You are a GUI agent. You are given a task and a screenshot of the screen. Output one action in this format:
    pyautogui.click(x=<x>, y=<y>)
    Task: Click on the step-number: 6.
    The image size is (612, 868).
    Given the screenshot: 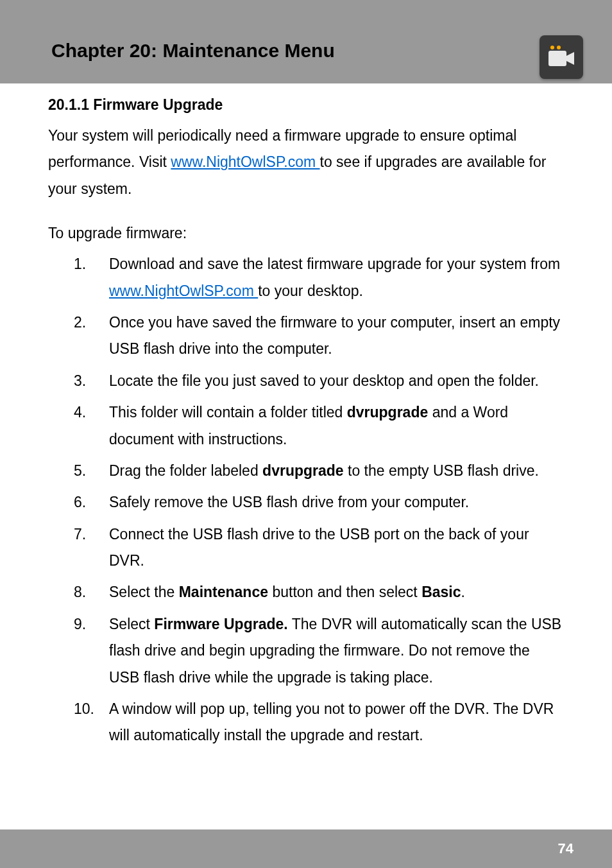 What is the action you would take?
    pyautogui.click(x=91, y=502)
    